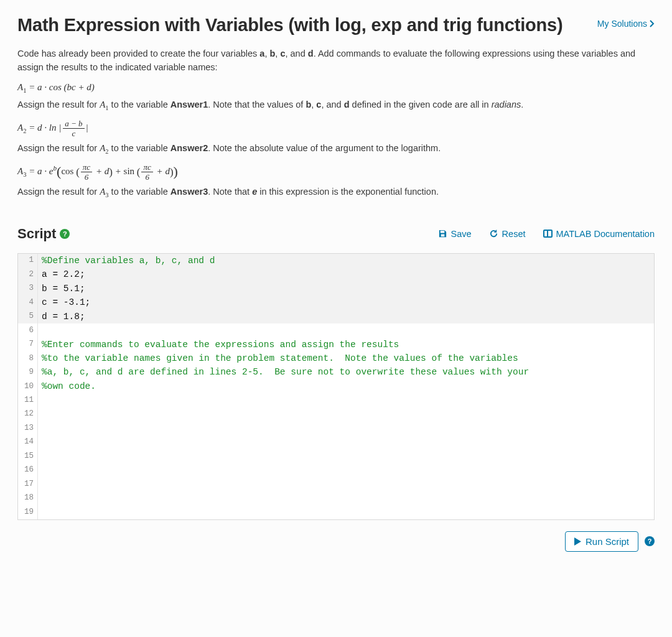 The height and width of the screenshot is (637, 672). What do you see at coordinates (650, 541) in the screenshot?
I see `footer-help-icon: ?` at bounding box center [650, 541].